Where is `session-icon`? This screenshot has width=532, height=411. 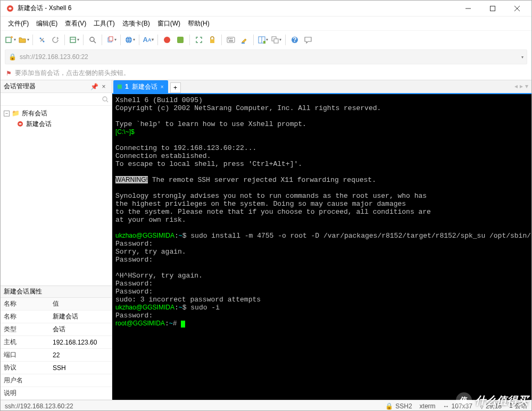 session-icon is located at coordinates (20, 124).